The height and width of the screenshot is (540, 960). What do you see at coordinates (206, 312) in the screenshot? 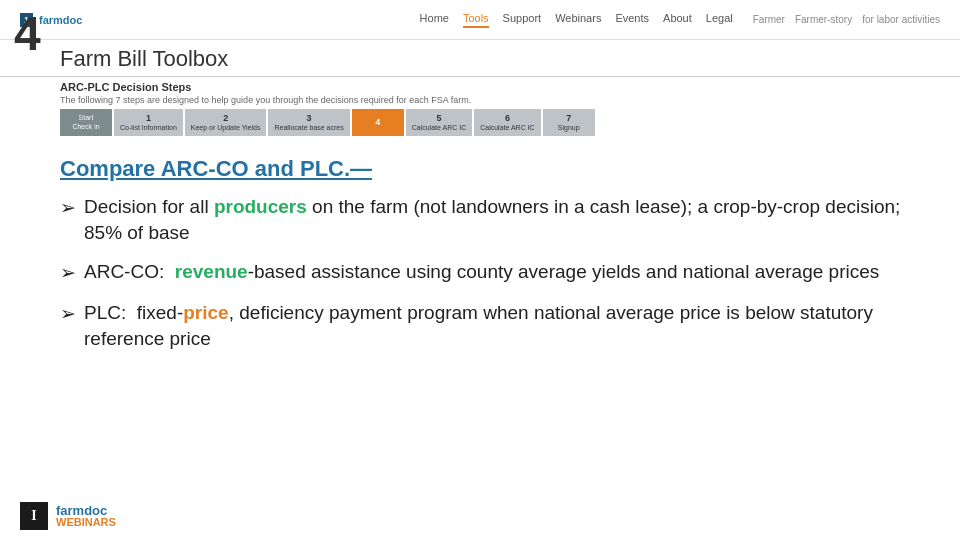
I see `highlight-price: price` at bounding box center [206, 312].